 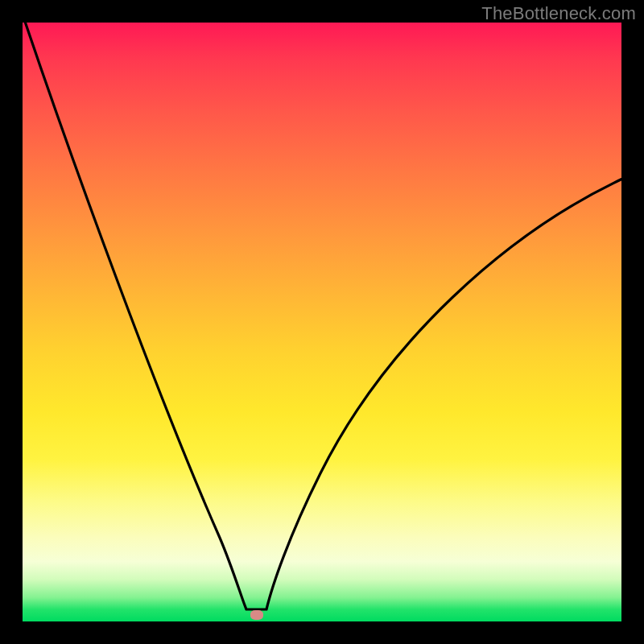 I want to click on watermark-text: TheBottleneck.com, so click(x=559, y=14).